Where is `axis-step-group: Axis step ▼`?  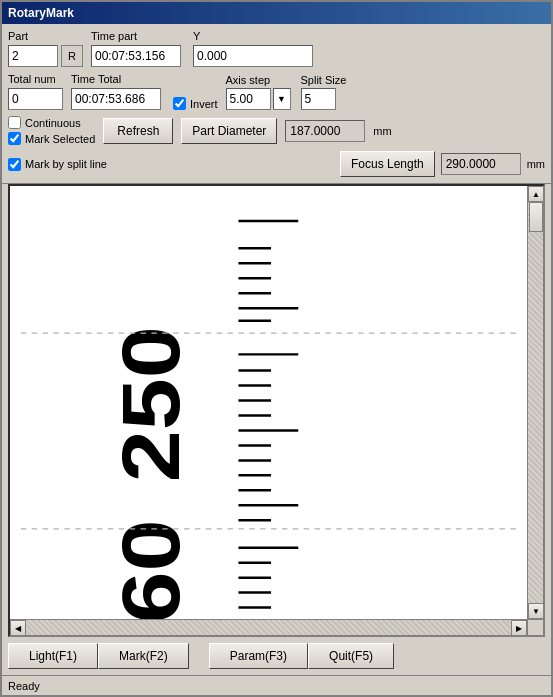
axis-step-group: Axis step ▼ is located at coordinates (258, 92).